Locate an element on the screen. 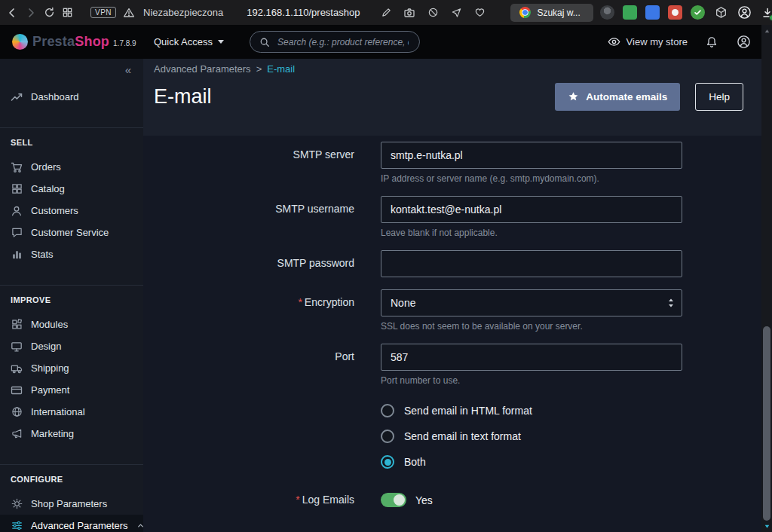 This screenshot has width=772, height=532. log-emails-label: *Log Emails is located at coordinates (249, 500).